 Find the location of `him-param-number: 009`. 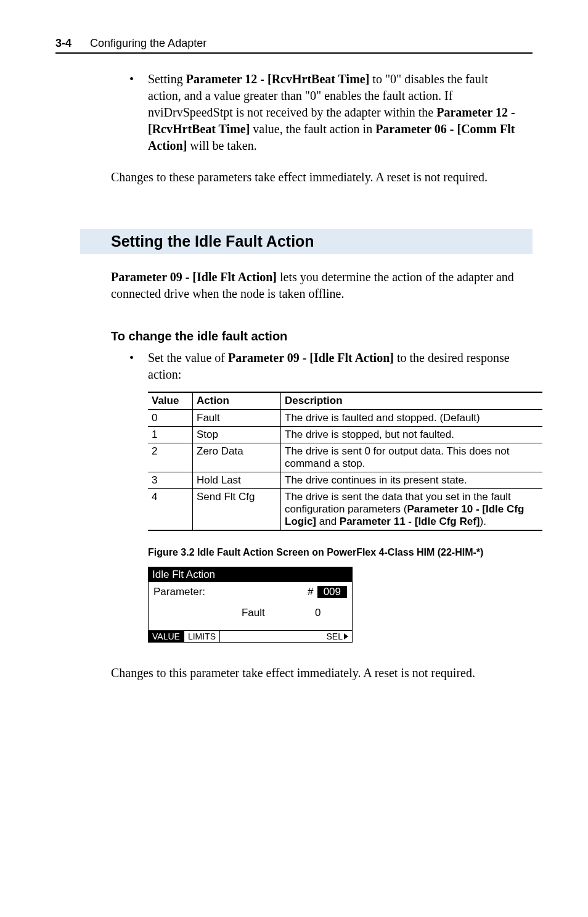

him-param-number: 009 is located at coordinates (332, 592).